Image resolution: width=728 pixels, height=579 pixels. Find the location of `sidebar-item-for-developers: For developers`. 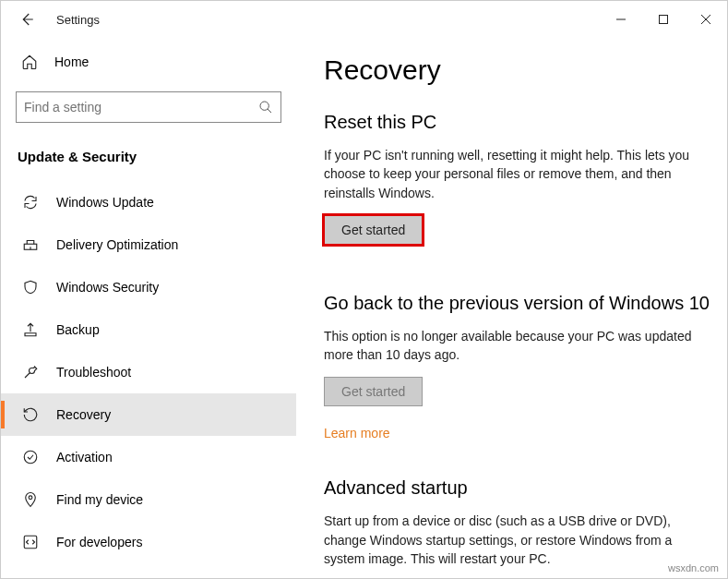

sidebar-item-for-developers: For developers is located at coordinates (149, 542).